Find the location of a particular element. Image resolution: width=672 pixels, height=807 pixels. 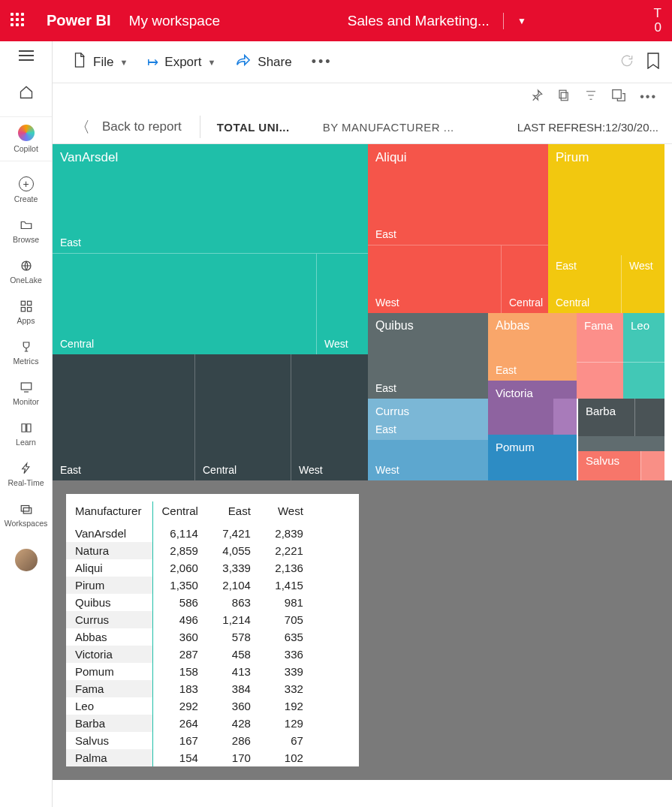

table-row: Natura 2,859 4,055 2,221 is located at coordinates (188, 551).